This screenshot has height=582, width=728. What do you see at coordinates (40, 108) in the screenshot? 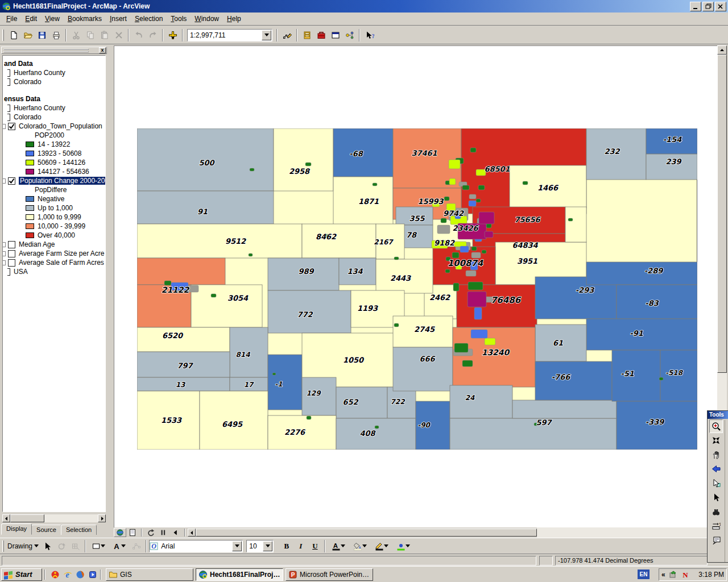
I see `layer-label: Huerfano County` at bounding box center [40, 108].